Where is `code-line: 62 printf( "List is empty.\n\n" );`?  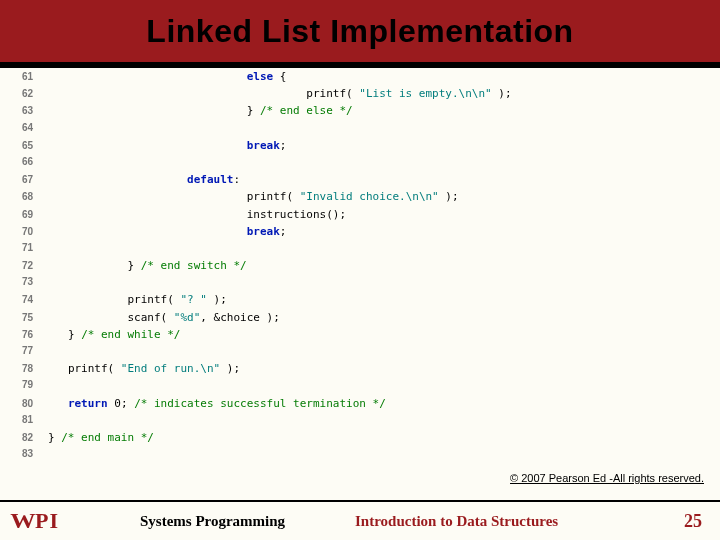
code-line: 62 printf( "List is empty.\n\n" ); is located at coordinates (312, 96).